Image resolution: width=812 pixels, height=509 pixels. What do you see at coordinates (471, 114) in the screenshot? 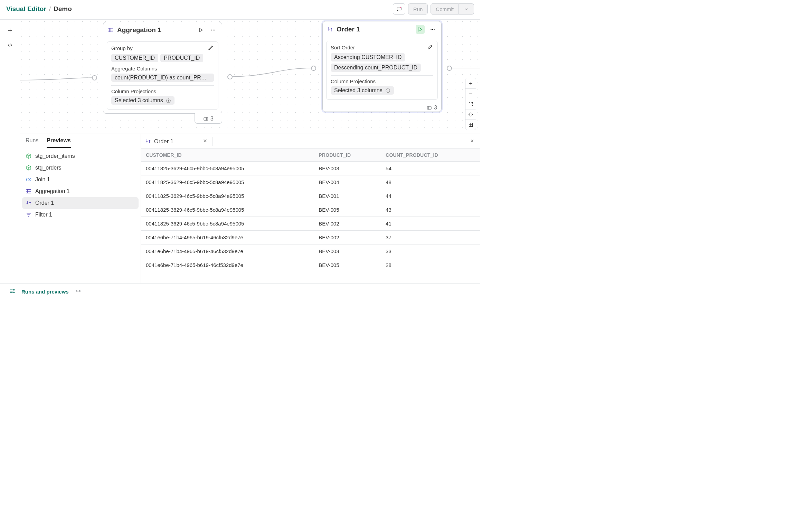
I see `recenter-button` at bounding box center [471, 114].